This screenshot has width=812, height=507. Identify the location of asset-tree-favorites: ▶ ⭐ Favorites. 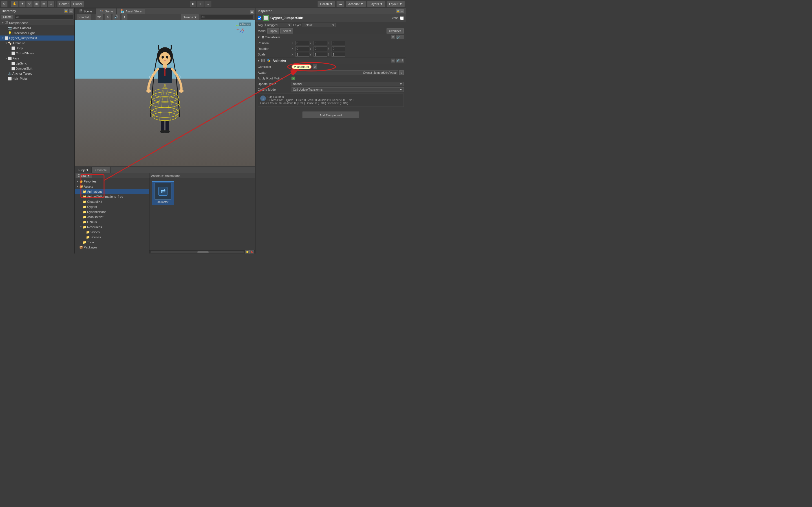
(112, 181).